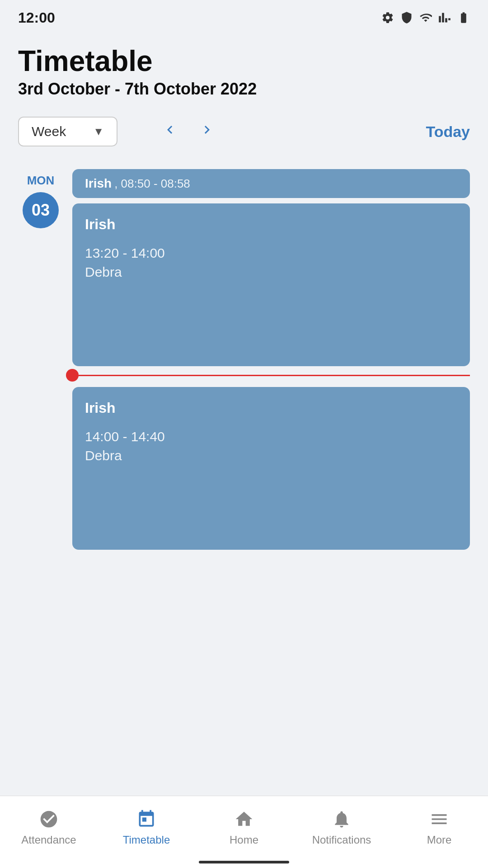 This screenshot has height=868, width=488. What do you see at coordinates (59, 132) in the screenshot?
I see `week-dropdown-label: Week` at bounding box center [59, 132].